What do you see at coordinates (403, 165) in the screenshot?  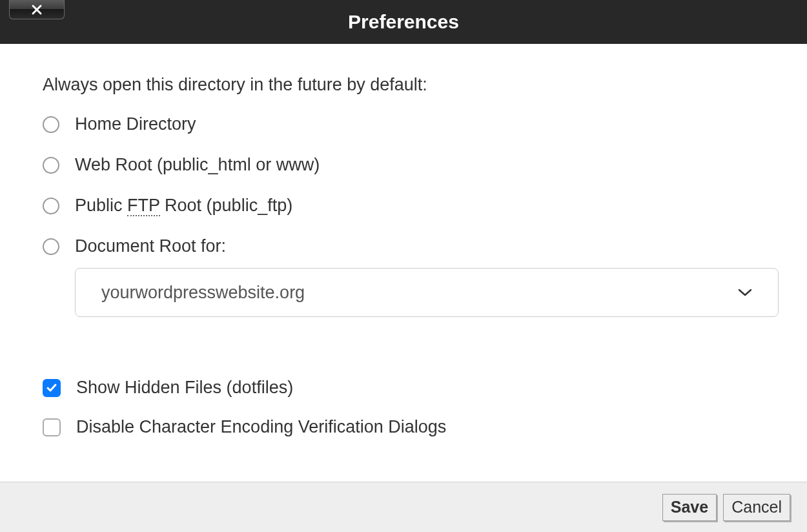 I see `radio-row-webroot: Web Root (public_html or www)` at bounding box center [403, 165].